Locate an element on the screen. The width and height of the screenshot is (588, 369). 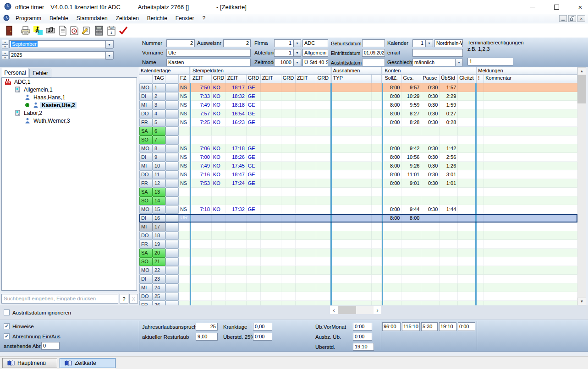
column-header: Pause is located at coordinates (430, 79).